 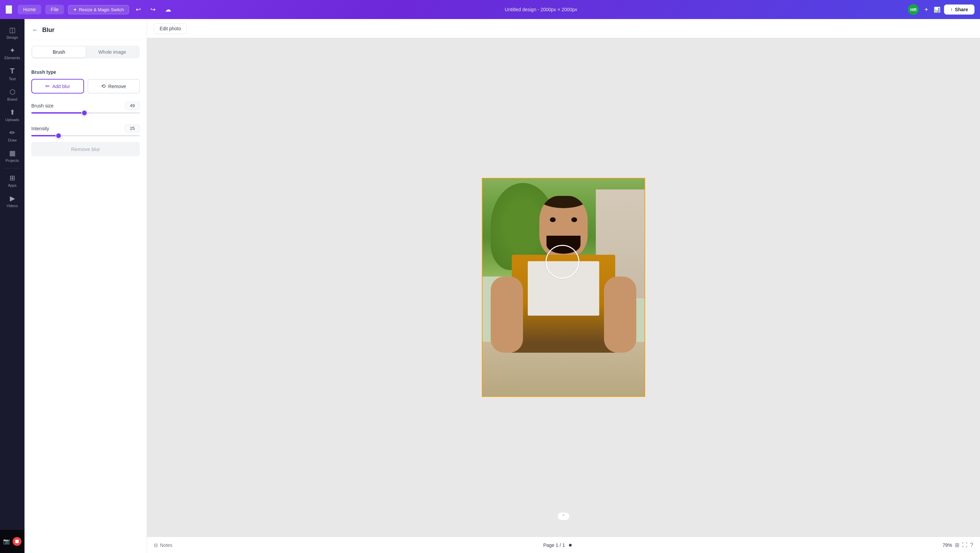 What do you see at coordinates (48, 86) in the screenshot?
I see `add-blur-icon: ✏` at bounding box center [48, 86].